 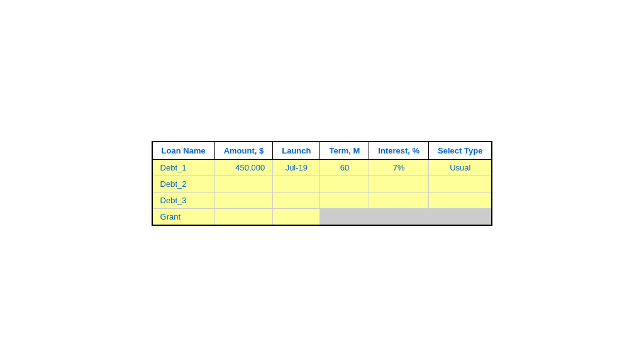 What do you see at coordinates (244, 168) in the screenshot?
I see `cell-amount: 450,000` at bounding box center [244, 168].